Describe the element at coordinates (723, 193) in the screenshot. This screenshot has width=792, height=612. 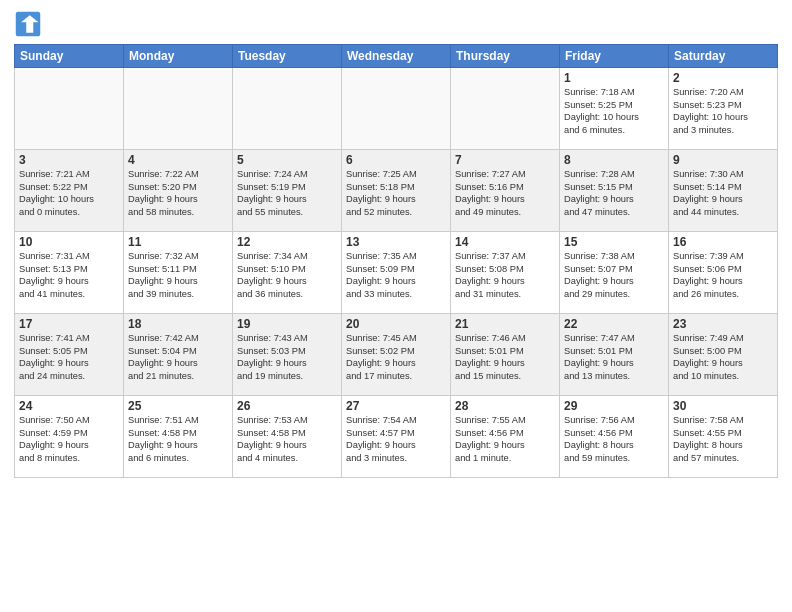
I see `day-info: Sunrise: 7:30 AM Sunset: 5:14 PM Dayligh…` at that location.